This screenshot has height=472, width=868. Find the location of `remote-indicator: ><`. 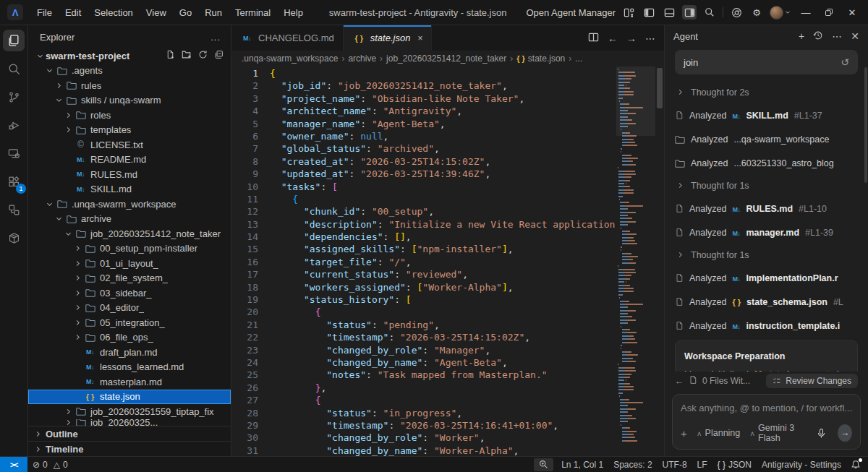

remote-indicator: >< is located at coordinates (14, 464).